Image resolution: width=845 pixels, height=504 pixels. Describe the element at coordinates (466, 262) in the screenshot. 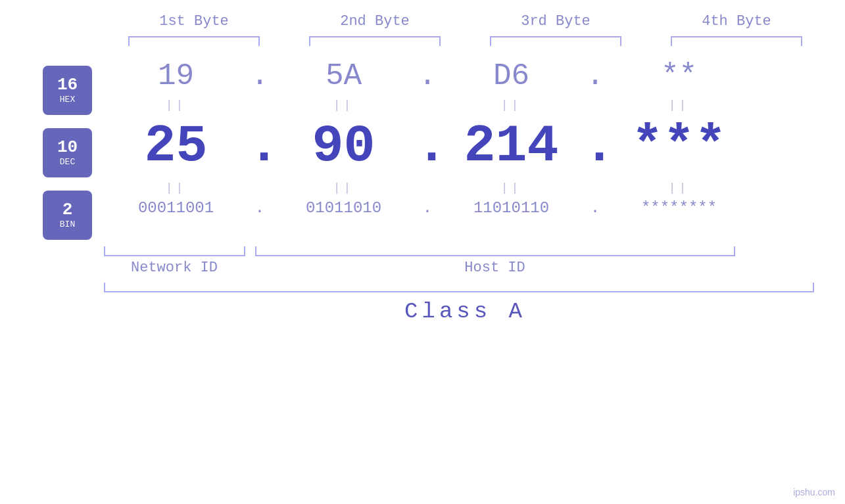

I see `bottom-section: Network ID Host ID` at that location.